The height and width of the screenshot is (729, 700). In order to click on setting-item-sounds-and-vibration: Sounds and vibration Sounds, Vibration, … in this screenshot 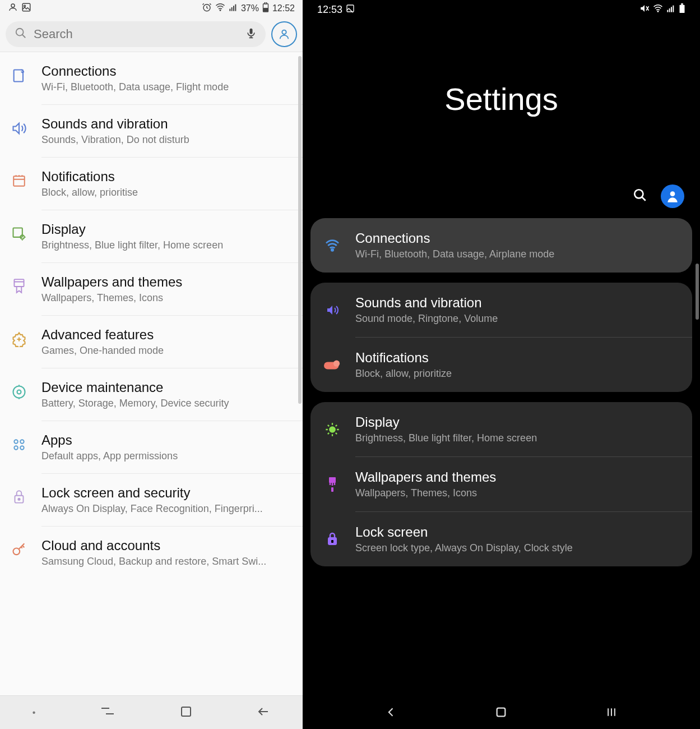, I will do `click(151, 131)`.